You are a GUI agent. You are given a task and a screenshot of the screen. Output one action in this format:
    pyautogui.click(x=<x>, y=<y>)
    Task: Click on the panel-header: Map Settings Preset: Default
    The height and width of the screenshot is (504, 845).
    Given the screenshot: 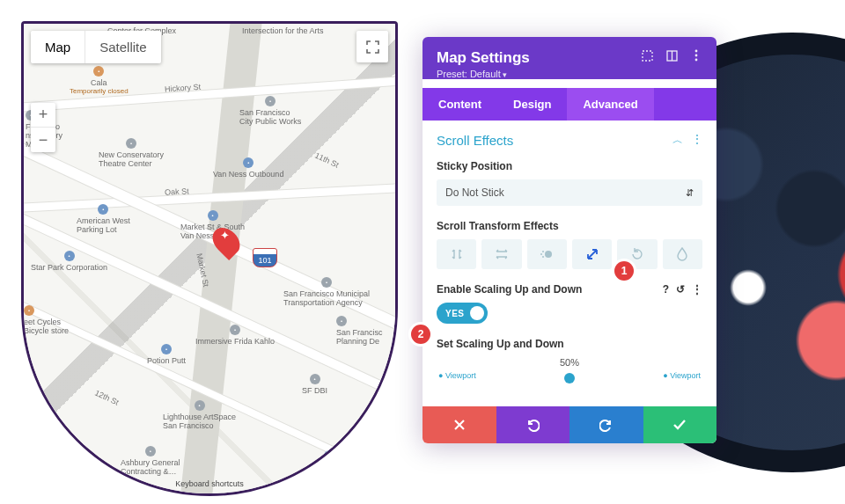 What is the action you would take?
    pyautogui.click(x=569, y=58)
    